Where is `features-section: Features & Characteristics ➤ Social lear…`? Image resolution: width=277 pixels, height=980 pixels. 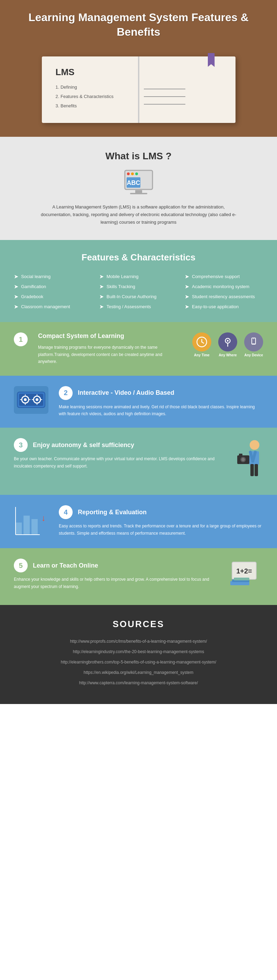 features-section: Features & Characteristics ➤ Social lear… is located at coordinates (138, 281).